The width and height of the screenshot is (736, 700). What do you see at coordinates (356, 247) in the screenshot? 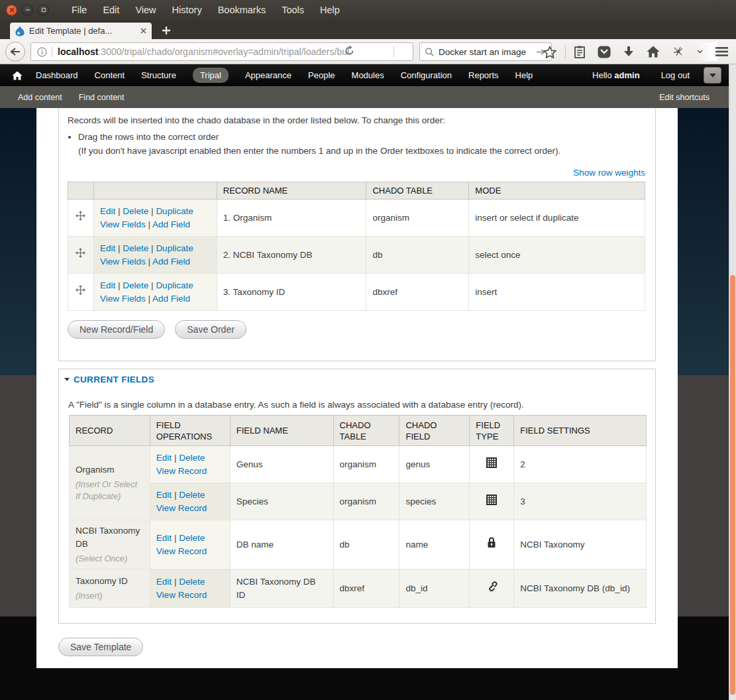
I see `records-table: RECORD NAME CHADO TABLE MODE Edit | Dele…` at bounding box center [356, 247].